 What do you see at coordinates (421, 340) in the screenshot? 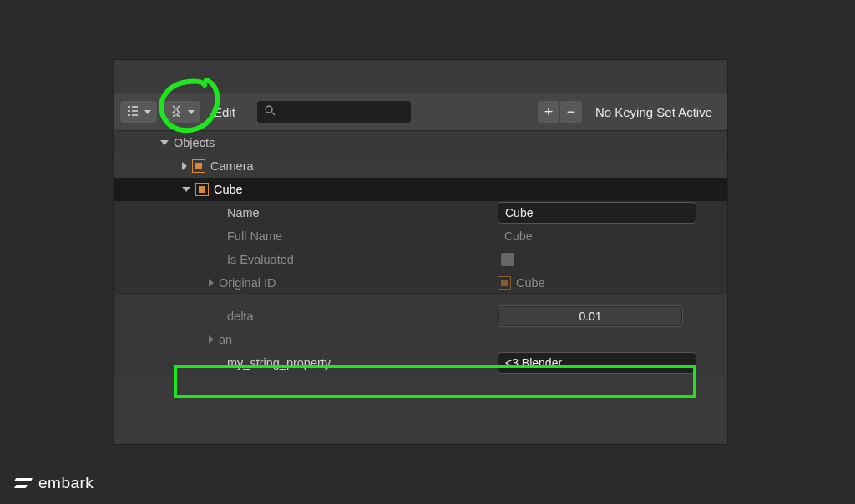
I see `prop-row-an: an` at bounding box center [421, 340].